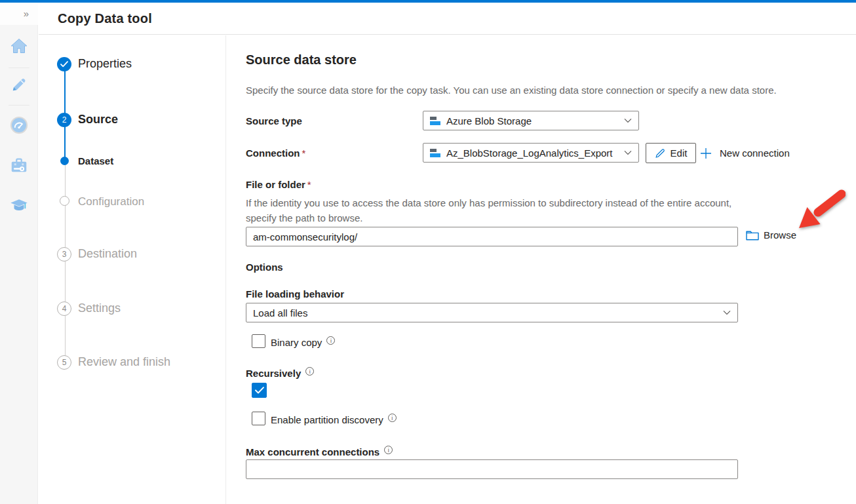  Describe the element at coordinates (745, 153) in the screenshot. I see `new-connection-button: New connection` at that location.